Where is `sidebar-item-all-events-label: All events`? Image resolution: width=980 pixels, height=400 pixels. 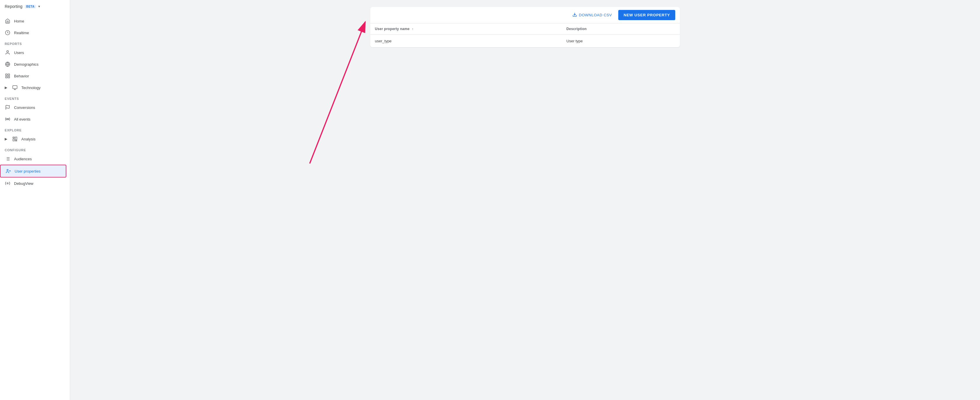 sidebar-item-all-events-label: All events is located at coordinates (22, 119).